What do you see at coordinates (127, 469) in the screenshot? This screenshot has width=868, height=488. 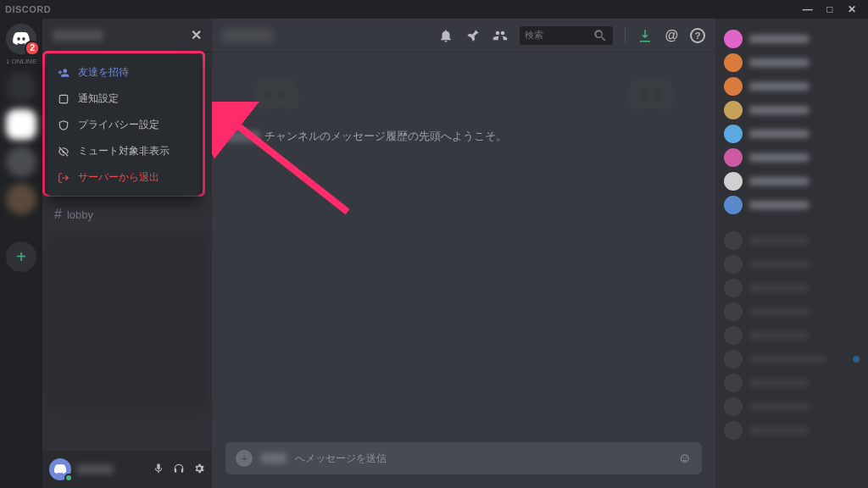 I see `user-panel` at bounding box center [127, 469].